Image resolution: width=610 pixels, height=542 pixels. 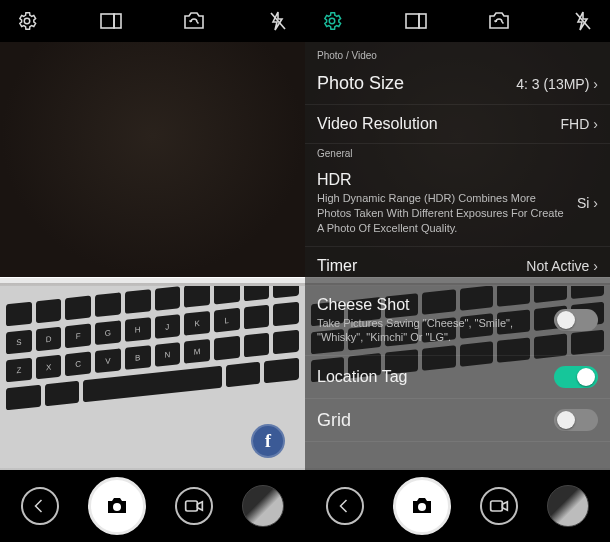 What do you see at coordinates (458, 54) in the screenshot?
I see `section-header-photo-video: Photo / Video` at bounding box center [458, 54].